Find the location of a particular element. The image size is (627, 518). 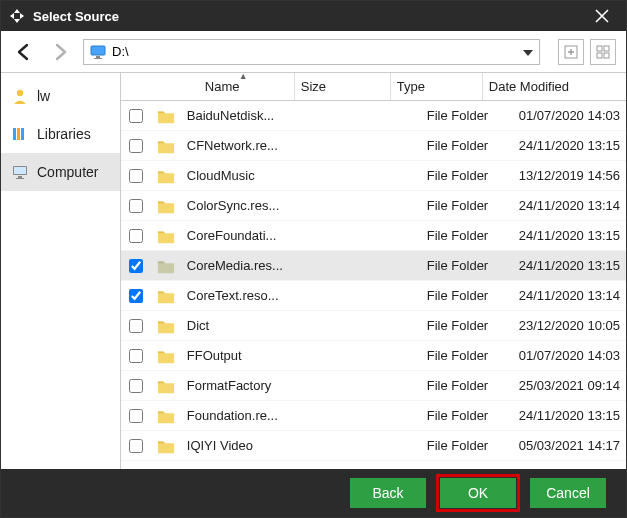

table-row: CoreFoundati...File Folder24/11/2020 13:… is located at coordinates (374, 236).